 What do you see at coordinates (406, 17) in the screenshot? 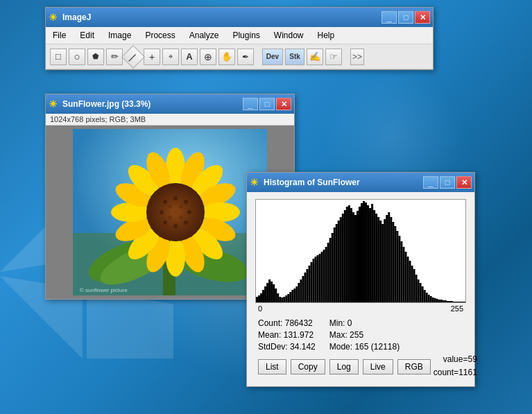
I see `imagej-window-controls: _ □ ✕` at bounding box center [406, 17].